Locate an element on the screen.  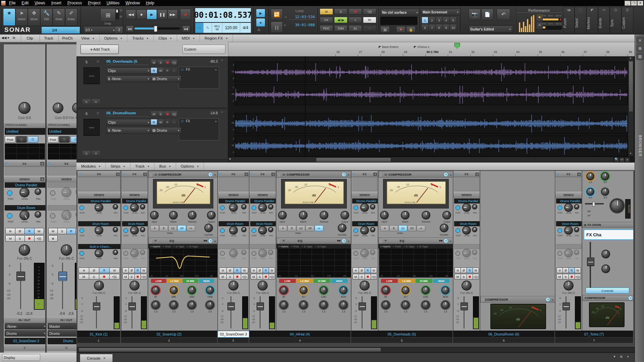
console-menu-bus: Bus▼ is located at coordinates (165, 166).